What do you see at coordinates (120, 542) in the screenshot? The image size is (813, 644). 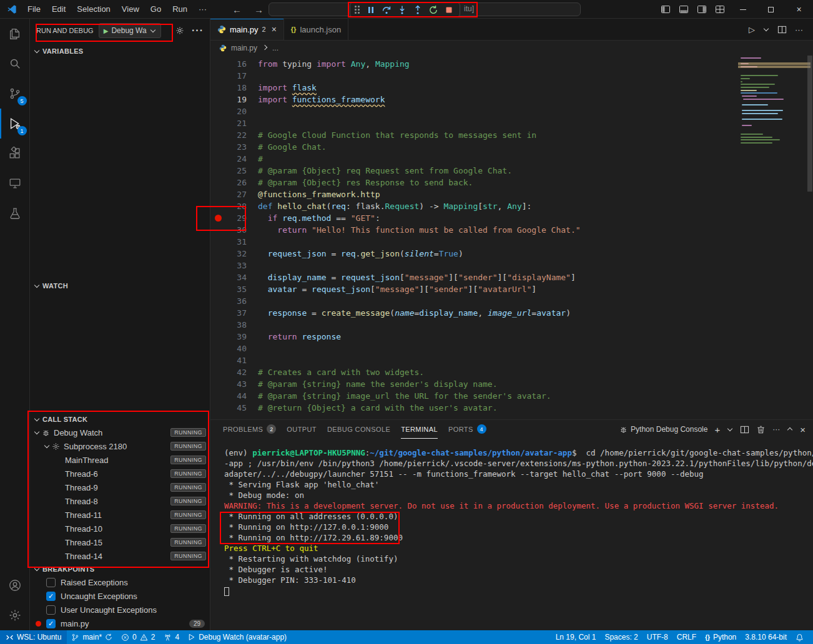 I see `callstack-thread-15: Thread-15RUNNING` at bounding box center [120, 542].